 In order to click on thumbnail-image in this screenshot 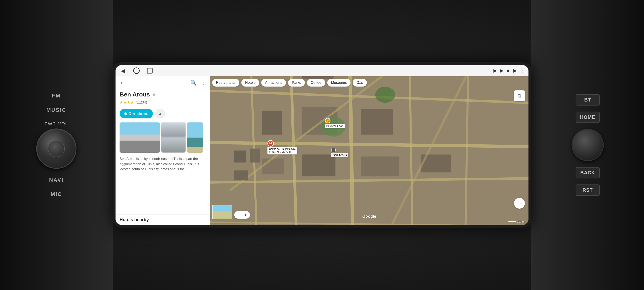, I will do `click(222, 212)`.